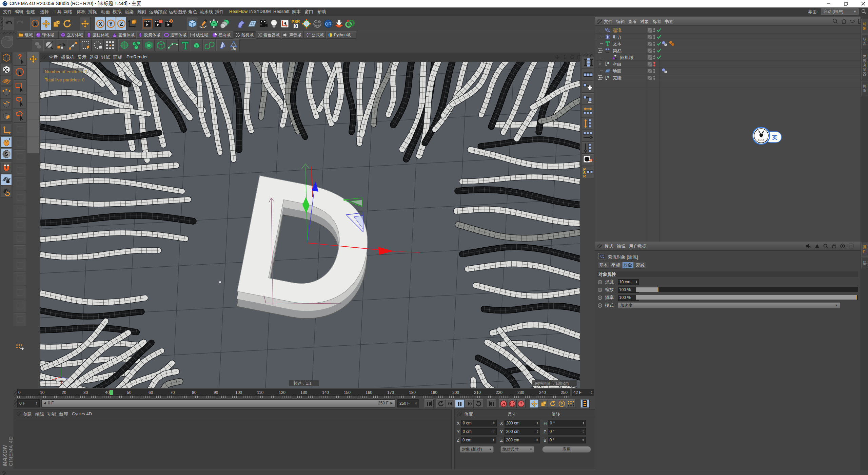 The image size is (868, 475). Describe the element at coordinates (775, 137) in the screenshot. I see `svg-text: 英` at that location.